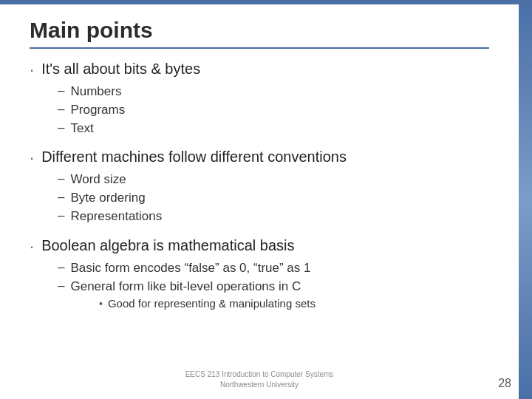  What do you see at coordinates (98, 180) in the screenshot?
I see `sub-bullet-2-1-text: Word size` at bounding box center [98, 180].